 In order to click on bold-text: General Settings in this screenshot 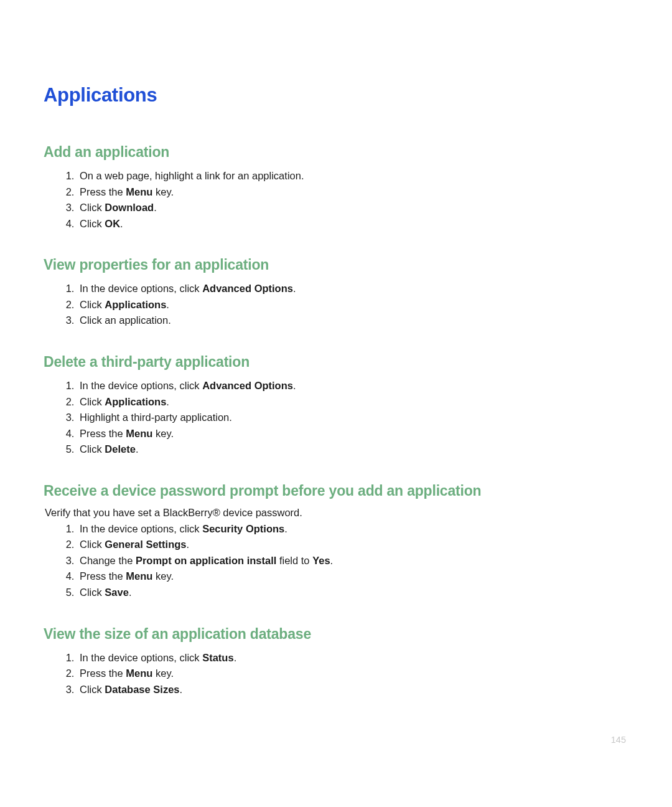, I will do `click(146, 544)`.